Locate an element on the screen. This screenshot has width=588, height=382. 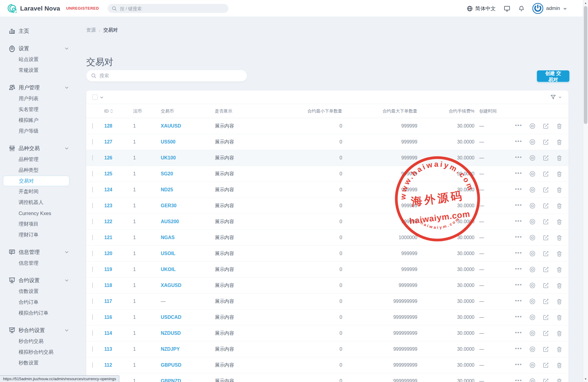
row-id-link: 122 is located at coordinates (108, 221).